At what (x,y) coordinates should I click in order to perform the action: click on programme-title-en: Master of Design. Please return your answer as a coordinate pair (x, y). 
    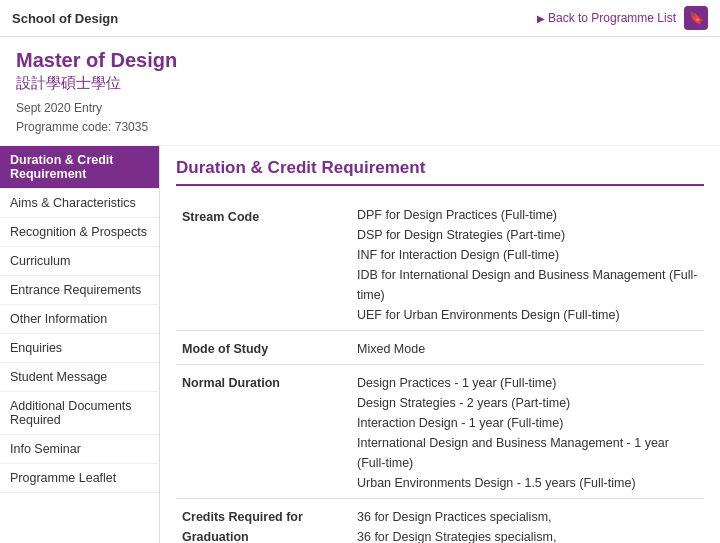
    Looking at the image, I should click on (360, 60).